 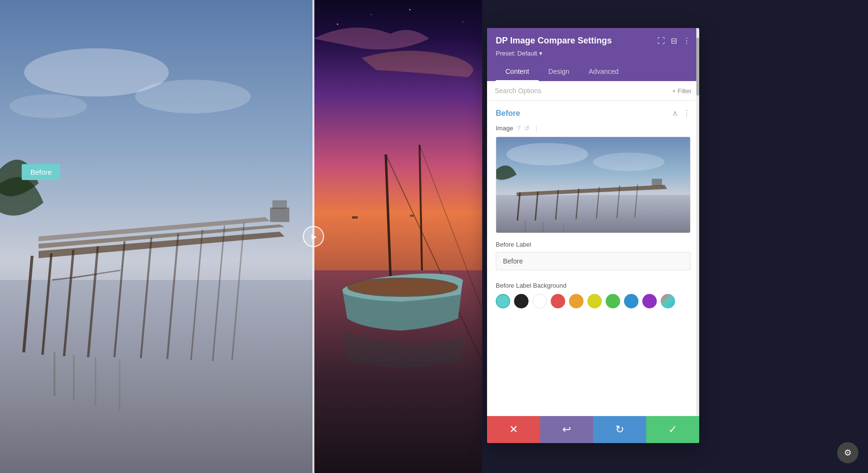 I want to click on redo-button: ↻, so click(x=620, y=430).